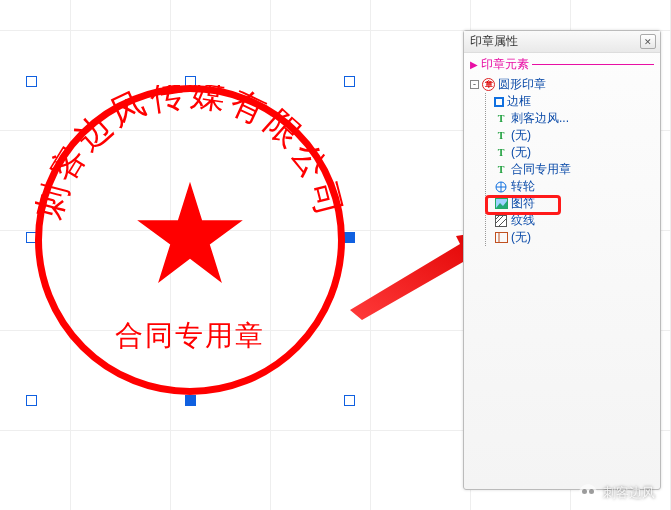 This screenshot has height=510, width=671. What do you see at coordinates (540, 118) in the screenshot?
I see `tree-item-label: 刺客边风...` at bounding box center [540, 118].